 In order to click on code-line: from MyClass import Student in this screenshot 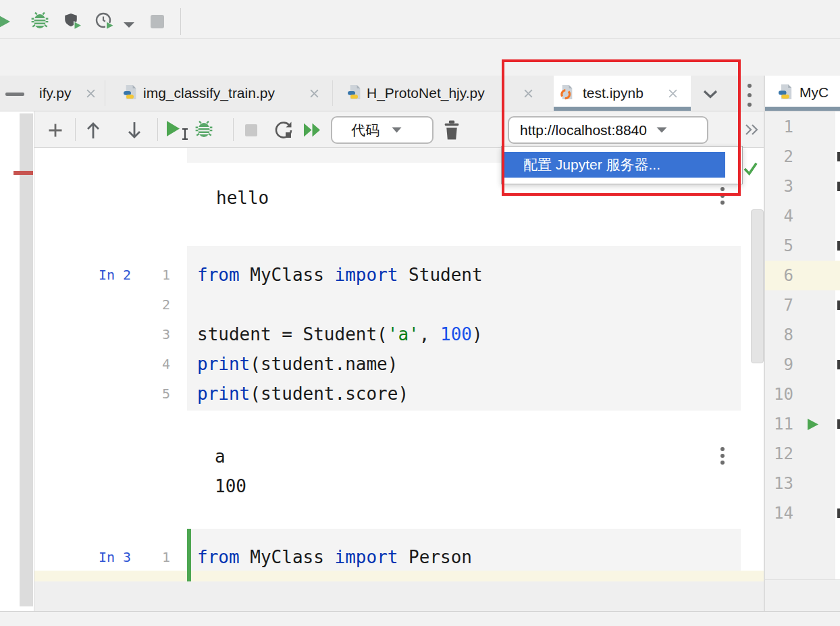, I will do `click(340, 275)`.